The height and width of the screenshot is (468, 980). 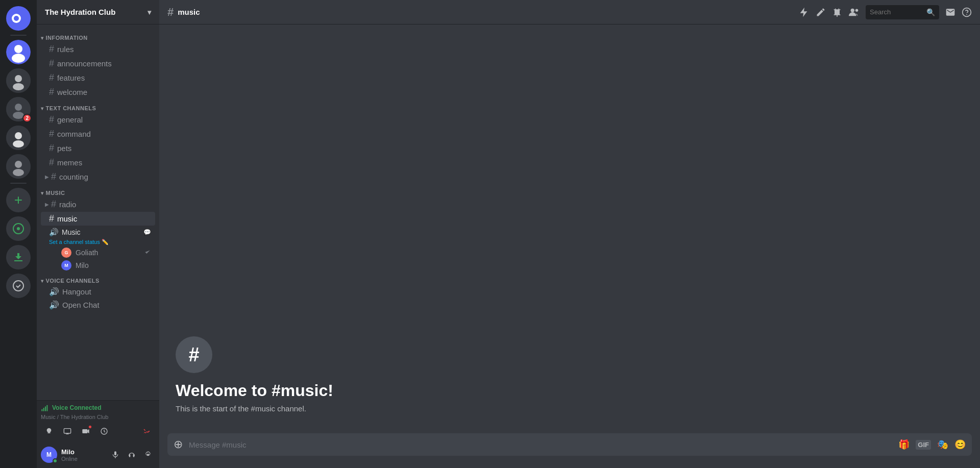 What do you see at coordinates (98, 119) in the screenshot?
I see `channel-general: # general` at bounding box center [98, 119].